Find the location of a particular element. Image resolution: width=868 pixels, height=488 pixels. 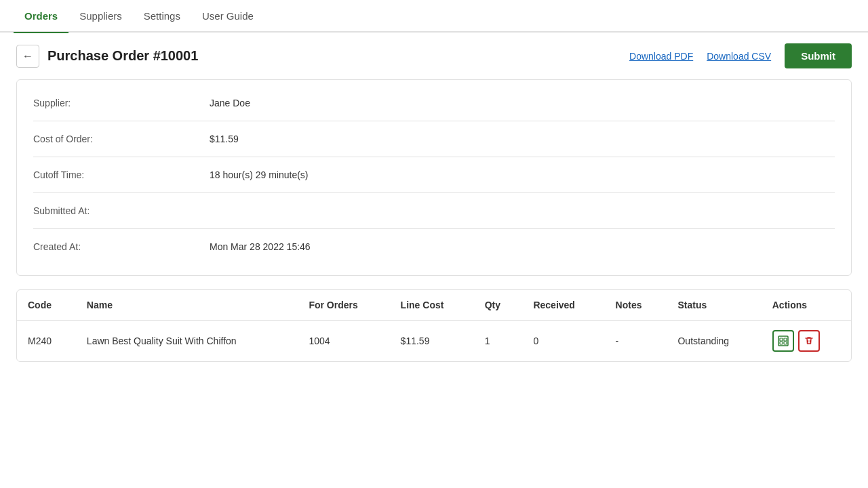

receive-button is located at coordinates (783, 341).